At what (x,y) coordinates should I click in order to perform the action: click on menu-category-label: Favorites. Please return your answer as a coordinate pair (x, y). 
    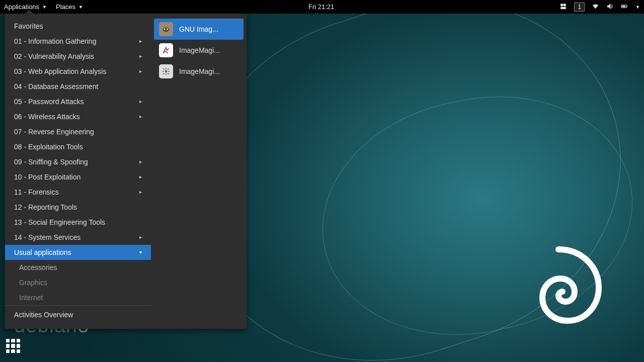
    Looking at the image, I should click on (29, 26).